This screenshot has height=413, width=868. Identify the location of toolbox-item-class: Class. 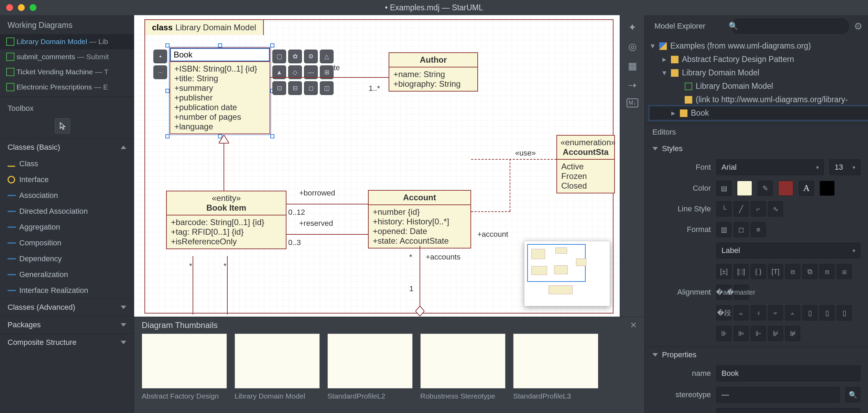
(67, 164).